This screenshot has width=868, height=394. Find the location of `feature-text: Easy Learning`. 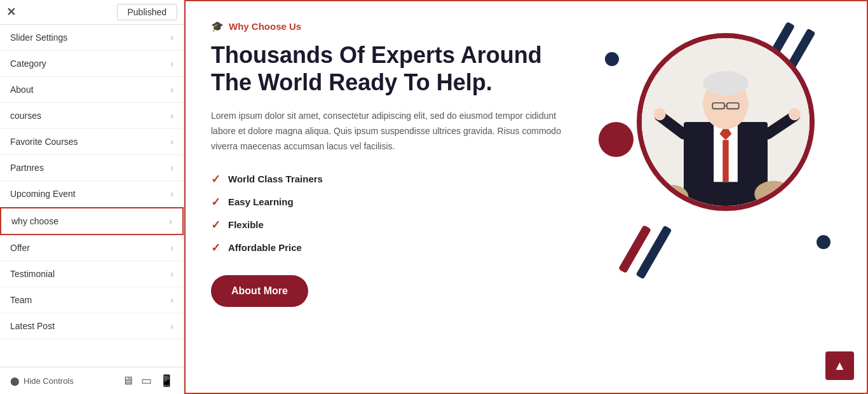

feature-text: Easy Learning is located at coordinates (261, 202).